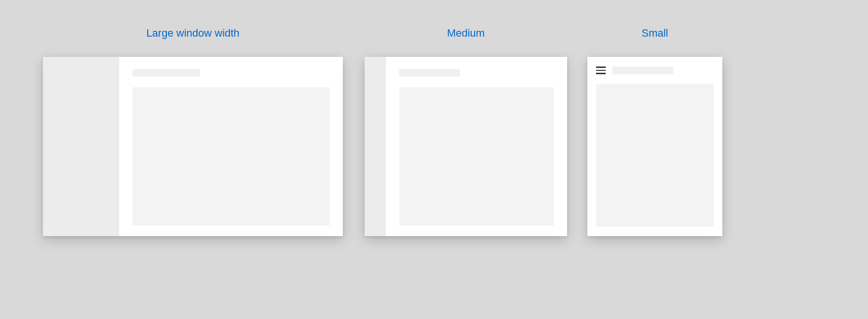 The height and width of the screenshot is (319, 868). Describe the element at coordinates (375, 146) in the screenshot. I see `nav-pane-compact` at that location.